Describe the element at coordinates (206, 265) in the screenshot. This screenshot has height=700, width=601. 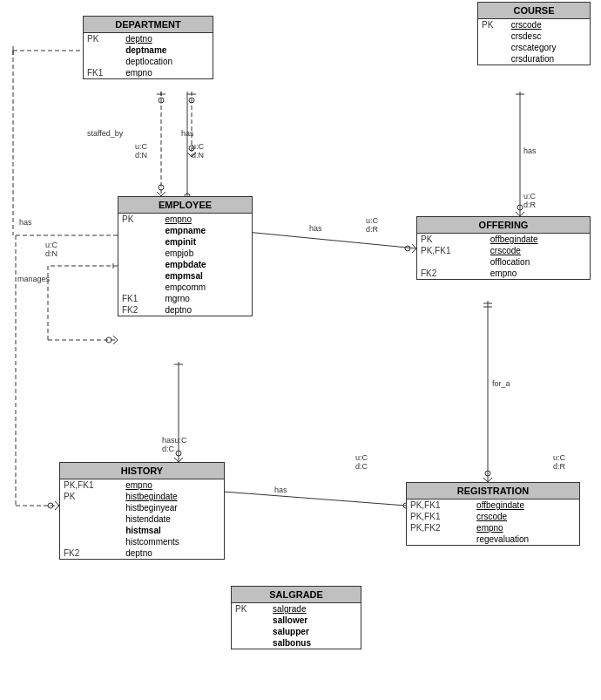
I see `emp-attr-empbdate: empbdate` at that location.